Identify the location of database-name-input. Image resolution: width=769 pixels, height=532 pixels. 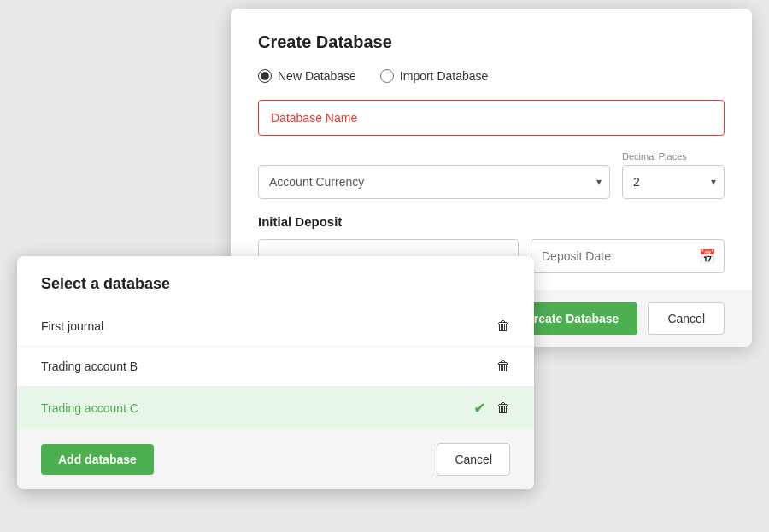
(491, 118).